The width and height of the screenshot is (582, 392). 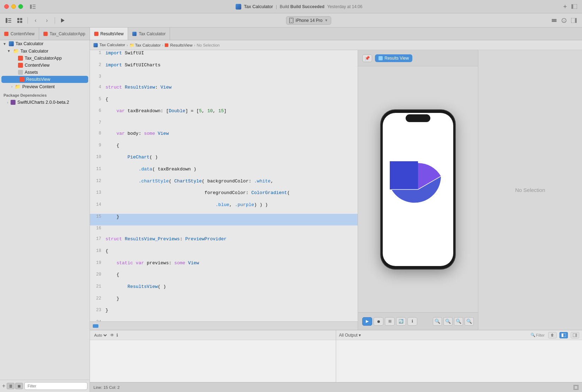 What do you see at coordinates (38, 79) in the screenshot?
I see `sidebar-item-results-view-label: ResultsView` at bounding box center [38, 79].